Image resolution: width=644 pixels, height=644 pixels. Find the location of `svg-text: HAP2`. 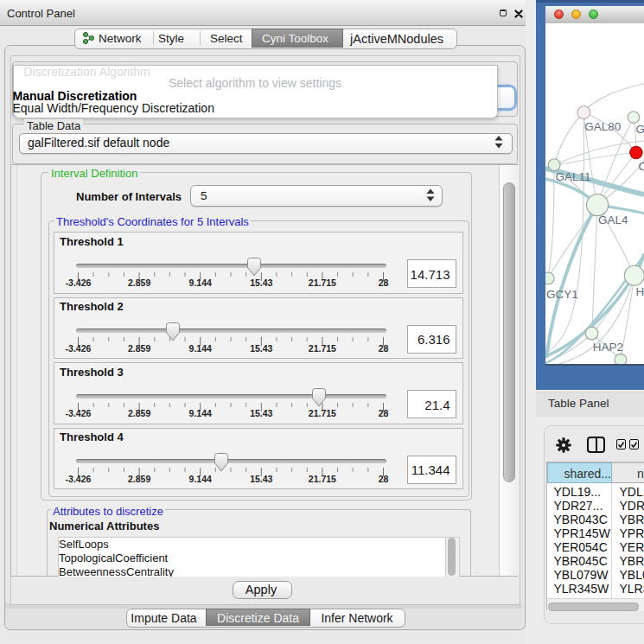

svg-text: HAP2 is located at coordinates (609, 348).